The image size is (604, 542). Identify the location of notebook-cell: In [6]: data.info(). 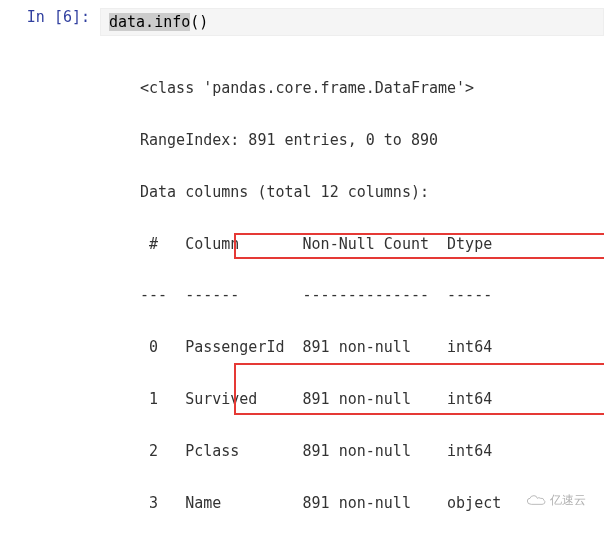
(302, 22).